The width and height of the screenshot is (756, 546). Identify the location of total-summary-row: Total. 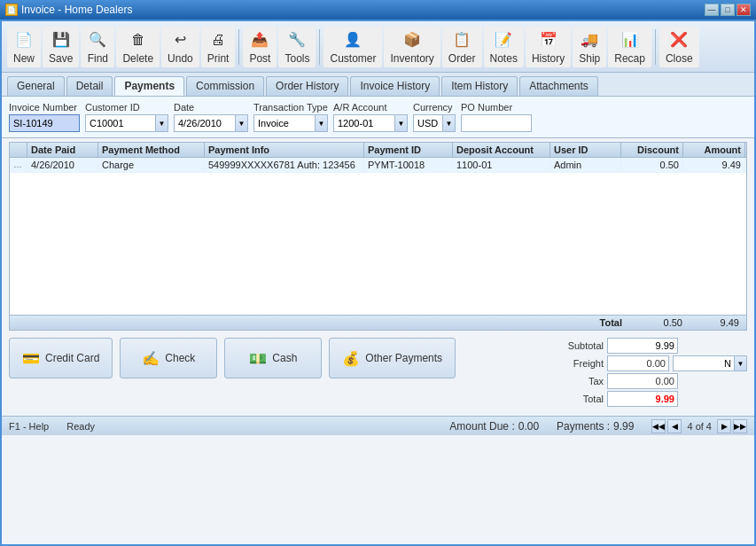
(649, 399).